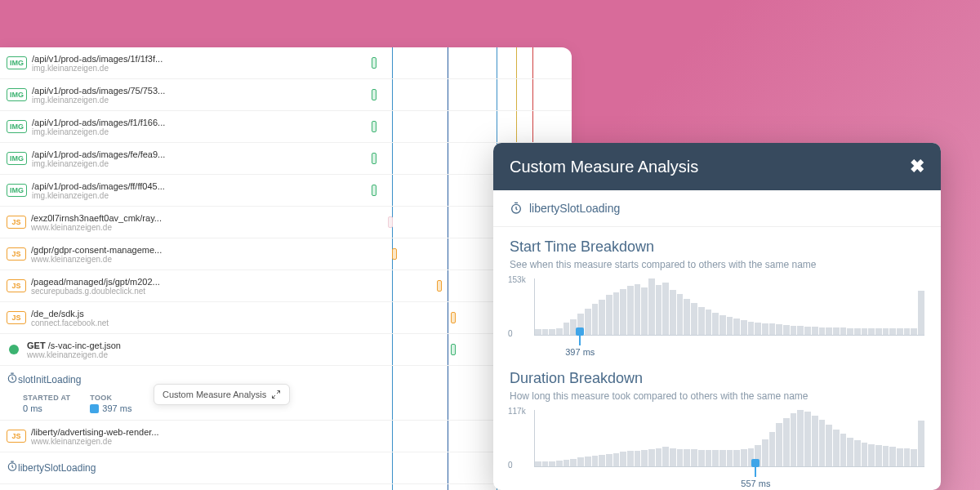 Image resolution: width=980 pixels, height=490 pixels. Describe the element at coordinates (286, 127) in the screenshot. I see `resource-row: IMG/api/v1/prod-ads/images/f1/f166...img…` at that location.